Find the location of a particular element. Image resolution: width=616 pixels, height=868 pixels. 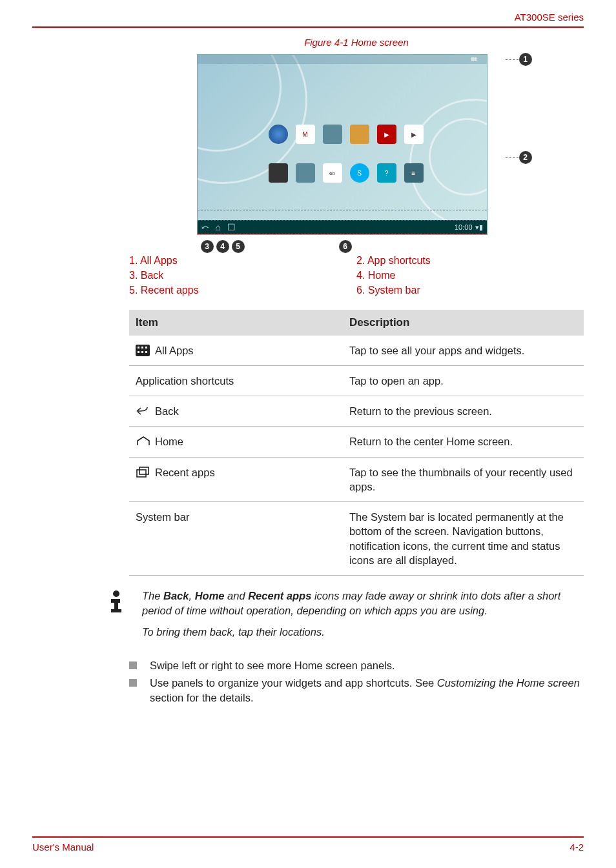

callout-5: 5 is located at coordinates (238, 247).